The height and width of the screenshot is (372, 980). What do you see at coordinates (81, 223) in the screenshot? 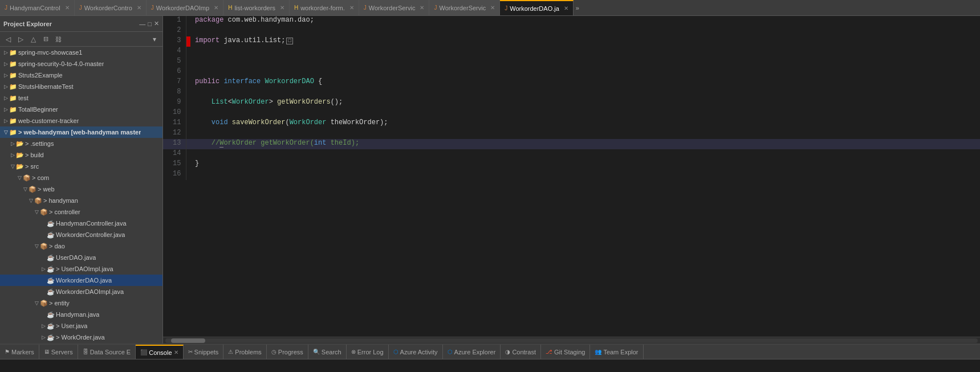
I see `tree-item-handyman-controller: ☕ HandymanController.java` at bounding box center [81, 223].